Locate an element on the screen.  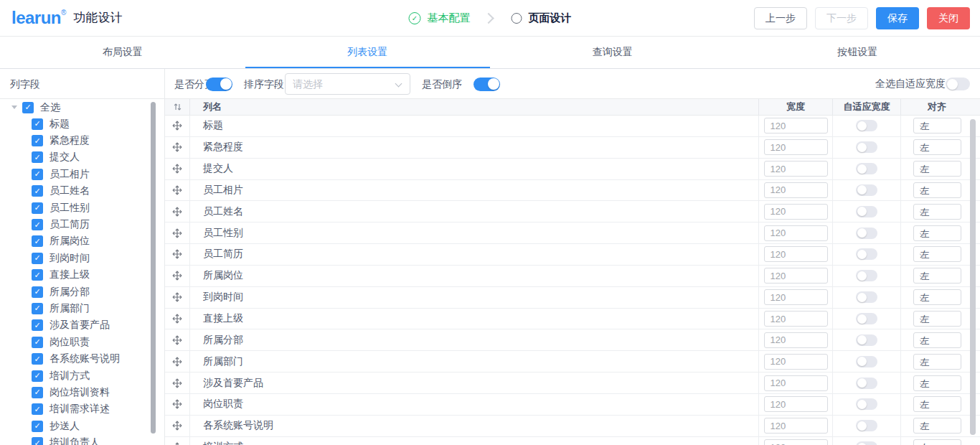
field-tree-item: ✓ 标题 is located at coordinates (82, 123).